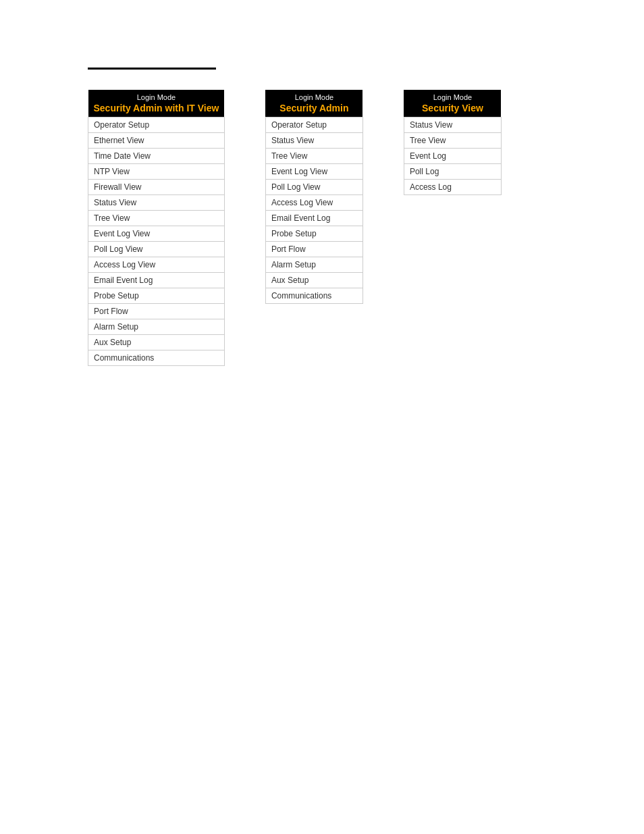 Image resolution: width=644 pixels, height=834 pixels. What do you see at coordinates (452, 188) in the screenshot?
I see `list-item: Access Log` at bounding box center [452, 188].